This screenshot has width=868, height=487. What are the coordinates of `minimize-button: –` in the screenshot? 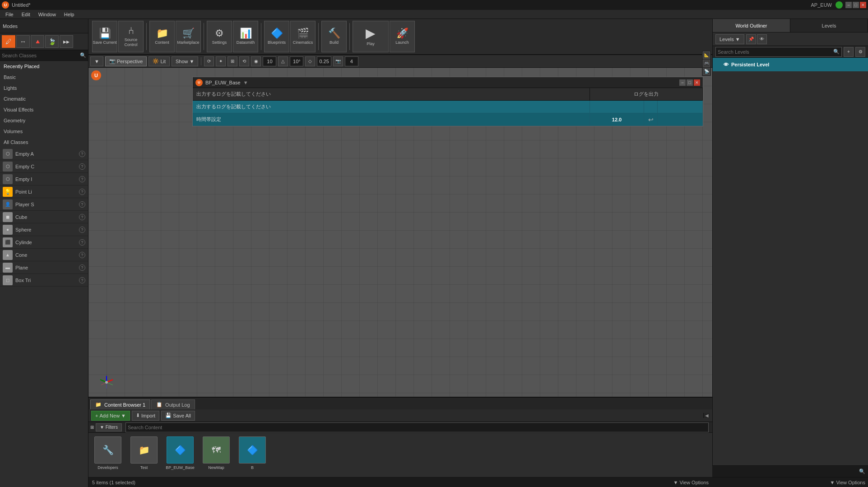 It's located at (849, 5).